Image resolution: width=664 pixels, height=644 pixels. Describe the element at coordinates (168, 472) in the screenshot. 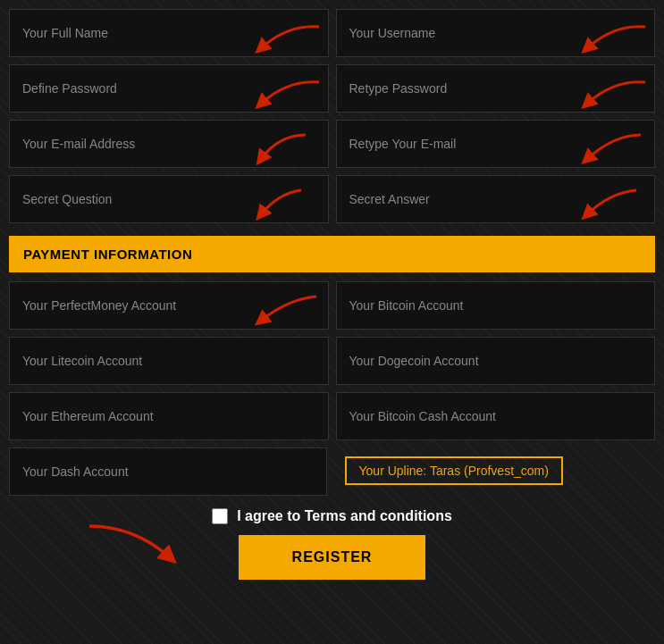

I see `dash-field` at that location.